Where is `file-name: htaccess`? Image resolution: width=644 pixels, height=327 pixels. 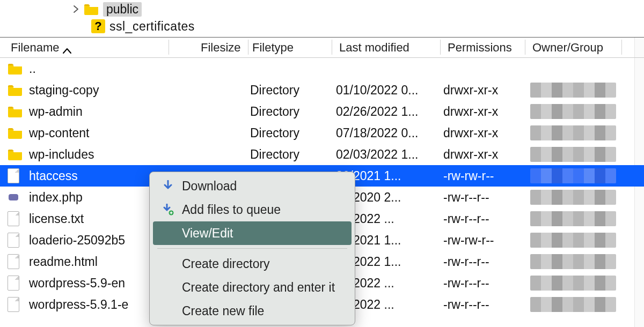 file-name: htaccess is located at coordinates (99, 176).